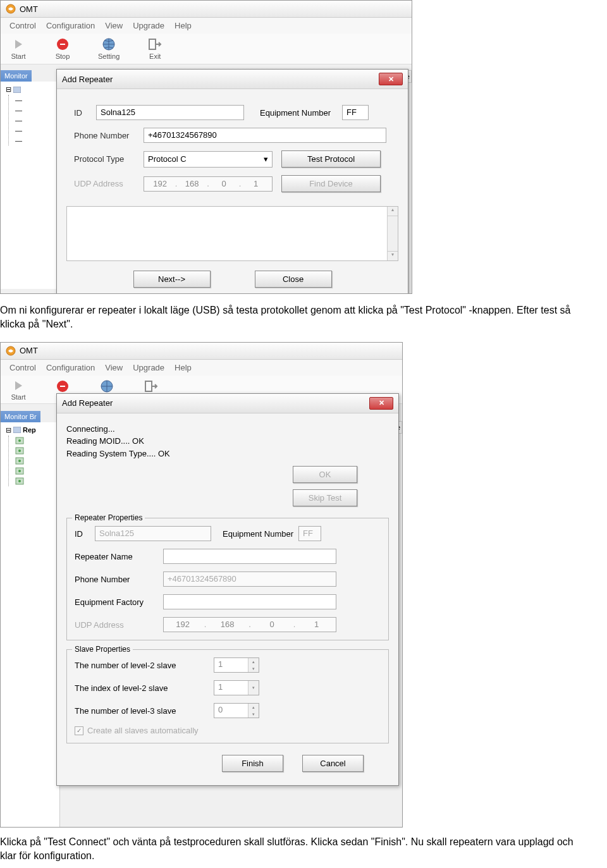  I want to click on proto-select: Protocol C ▾, so click(208, 159).